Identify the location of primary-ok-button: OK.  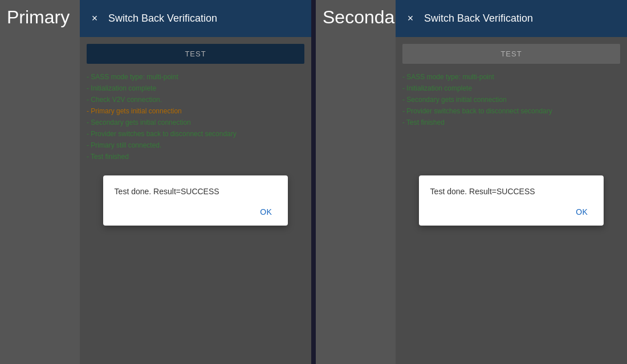
(266, 212).